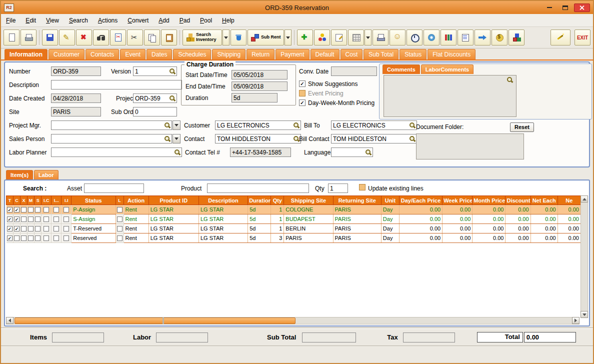 Image resolution: width=594 pixels, height=364 pixels. I want to click on language-input, so click(348, 152).